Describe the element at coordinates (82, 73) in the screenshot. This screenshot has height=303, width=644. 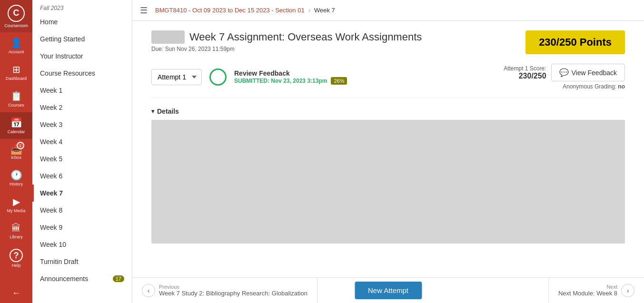
I see `course-nav-course-resources: Course Resources` at that location.